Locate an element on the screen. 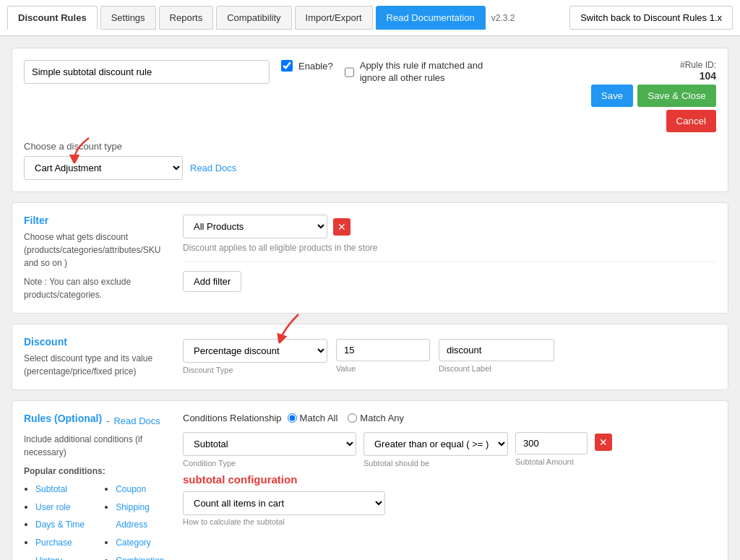  condition-remove-button: ✕ is located at coordinates (603, 442).